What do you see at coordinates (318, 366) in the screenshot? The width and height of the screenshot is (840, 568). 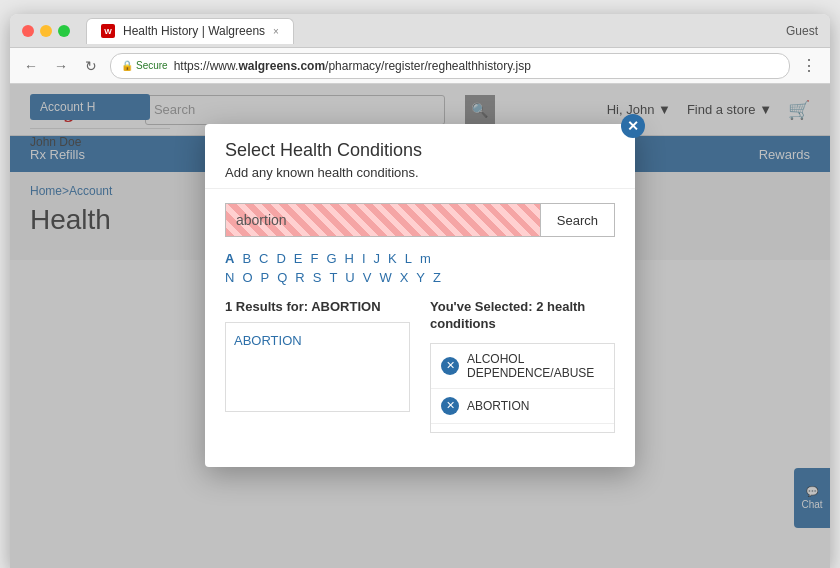 I see `results-left: 1 Results for: ABORTION ABORTION` at bounding box center [318, 366].